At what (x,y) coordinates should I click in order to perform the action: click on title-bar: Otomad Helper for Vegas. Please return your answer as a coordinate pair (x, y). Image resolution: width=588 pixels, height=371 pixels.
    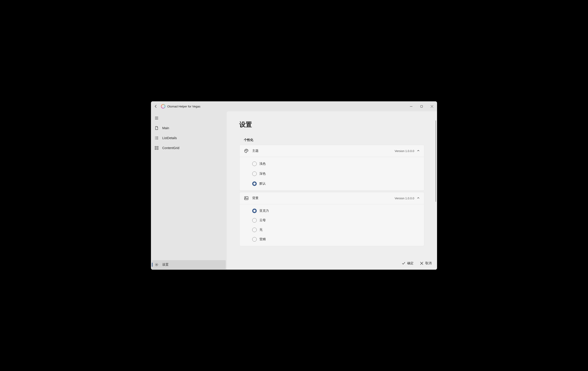
    Looking at the image, I should click on (294, 106).